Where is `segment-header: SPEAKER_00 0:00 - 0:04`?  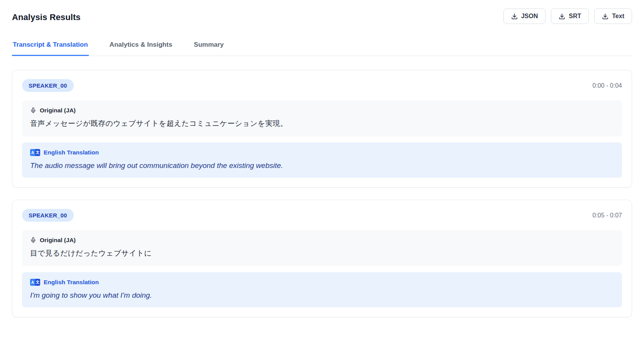
segment-header: SPEAKER_00 0:00 - 0:04 is located at coordinates (322, 86).